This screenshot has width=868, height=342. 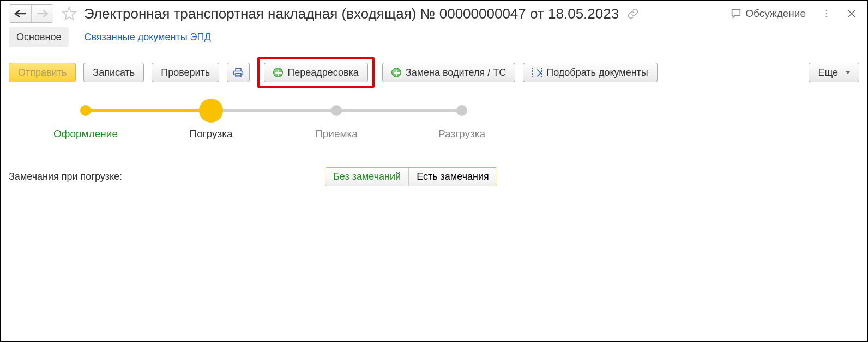 I want to click on save-button: Записать, so click(x=113, y=72).